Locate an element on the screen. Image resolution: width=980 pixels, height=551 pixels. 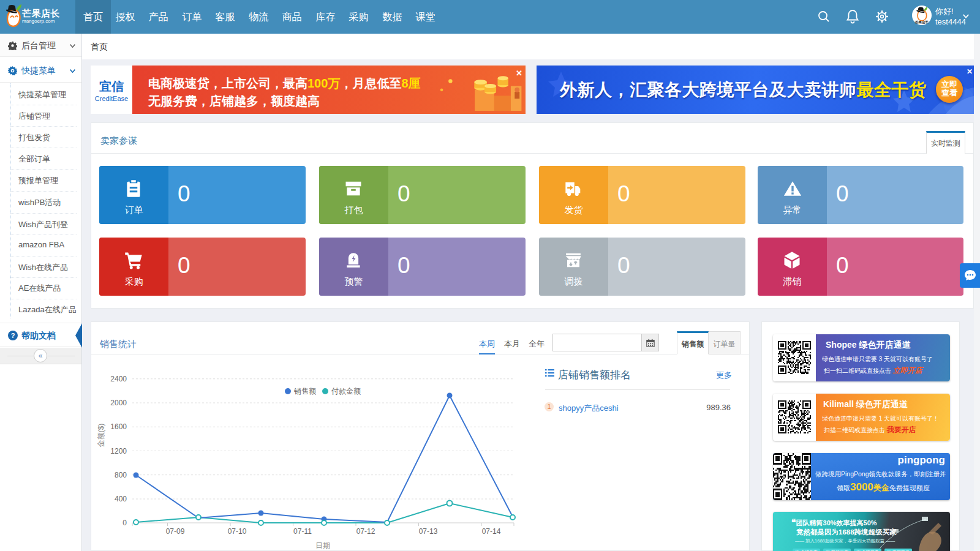
svg-text: 1600 is located at coordinates (119, 427).